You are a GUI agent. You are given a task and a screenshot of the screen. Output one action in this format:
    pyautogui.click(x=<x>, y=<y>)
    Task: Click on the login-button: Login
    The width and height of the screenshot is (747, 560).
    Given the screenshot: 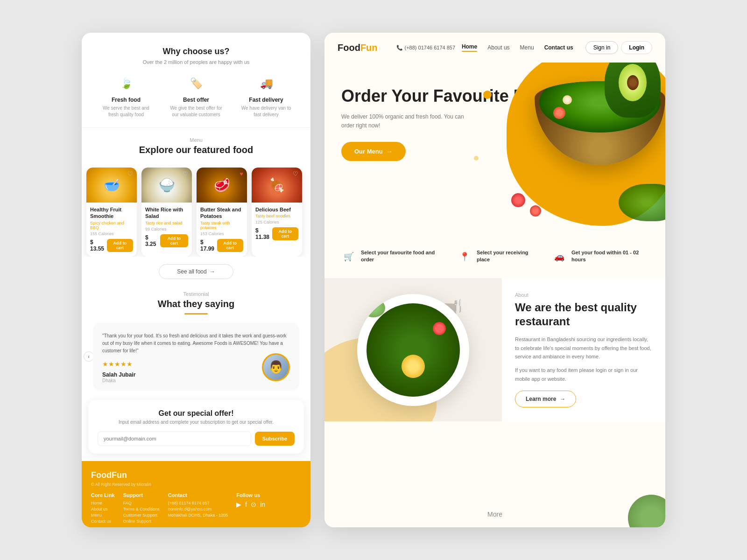 What is the action you would take?
    pyautogui.click(x=637, y=48)
    